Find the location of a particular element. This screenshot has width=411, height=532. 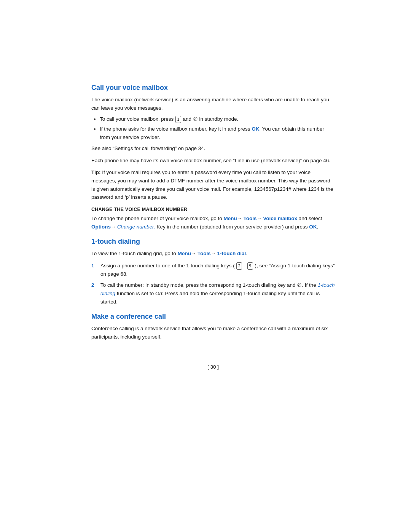

each-phone-text: Each phone line may have its own voice m… is located at coordinates (213, 161).